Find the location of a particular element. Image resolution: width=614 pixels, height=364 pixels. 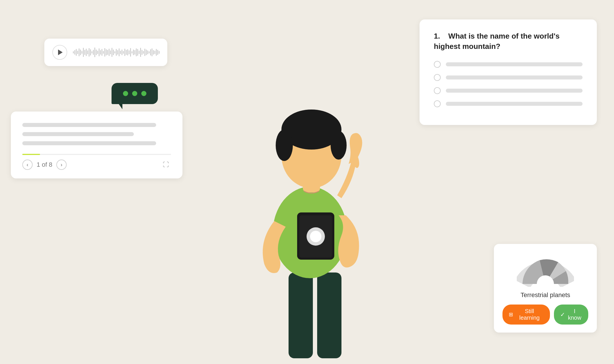

checkmark-icon: ✓ is located at coordinates (563, 315).